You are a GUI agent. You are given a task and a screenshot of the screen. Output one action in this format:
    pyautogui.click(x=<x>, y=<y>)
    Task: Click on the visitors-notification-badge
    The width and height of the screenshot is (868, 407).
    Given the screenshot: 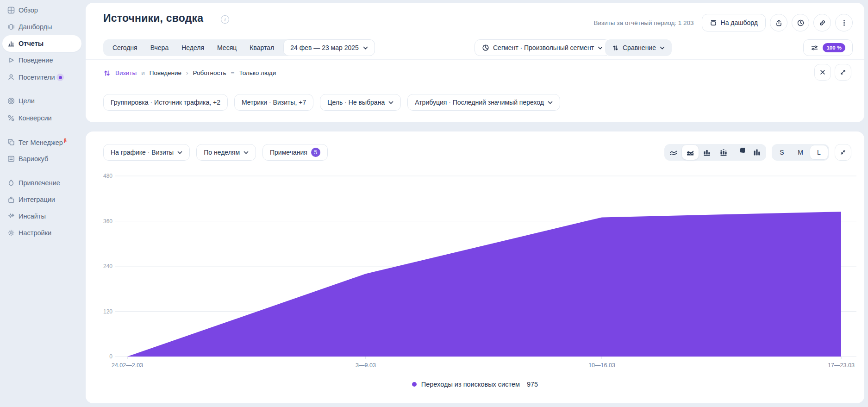 What is the action you would take?
    pyautogui.click(x=60, y=77)
    